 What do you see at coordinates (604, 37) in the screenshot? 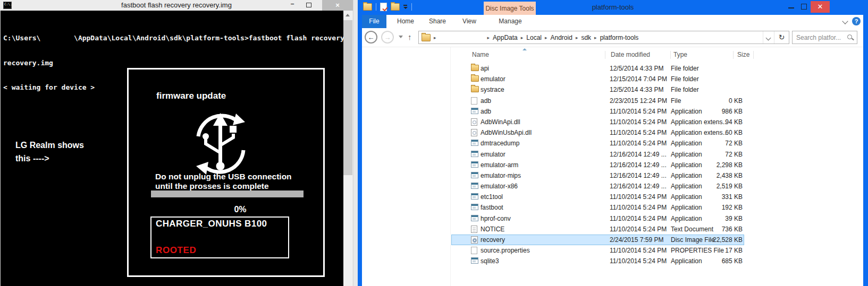
I see `address-breadcrumb-bar: ▸▸AppData▸Local▸Android▸sdk▸platform-too…` at bounding box center [604, 37].